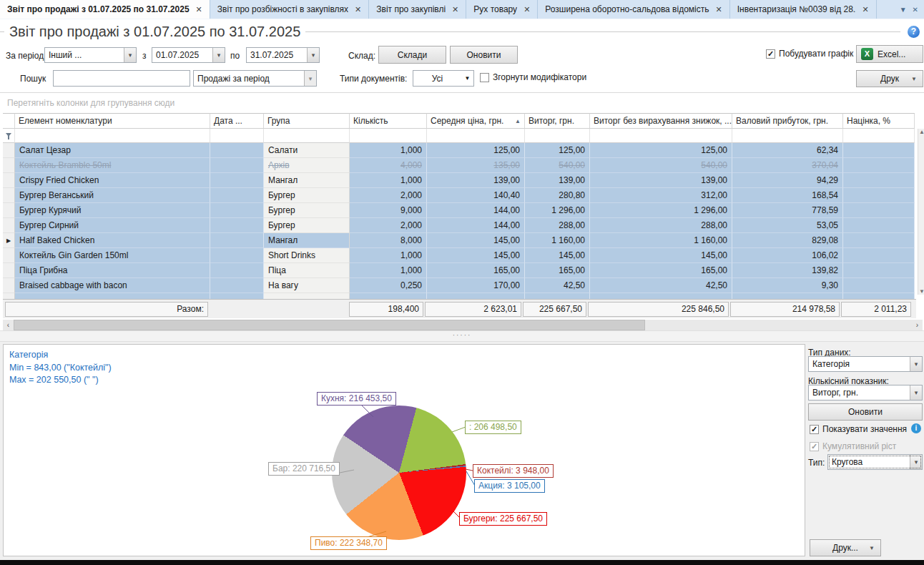 The image size is (924, 565). Describe the element at coordinates (388, 240) in the screenshot. I see `cell-qty: 8,000` at that location.